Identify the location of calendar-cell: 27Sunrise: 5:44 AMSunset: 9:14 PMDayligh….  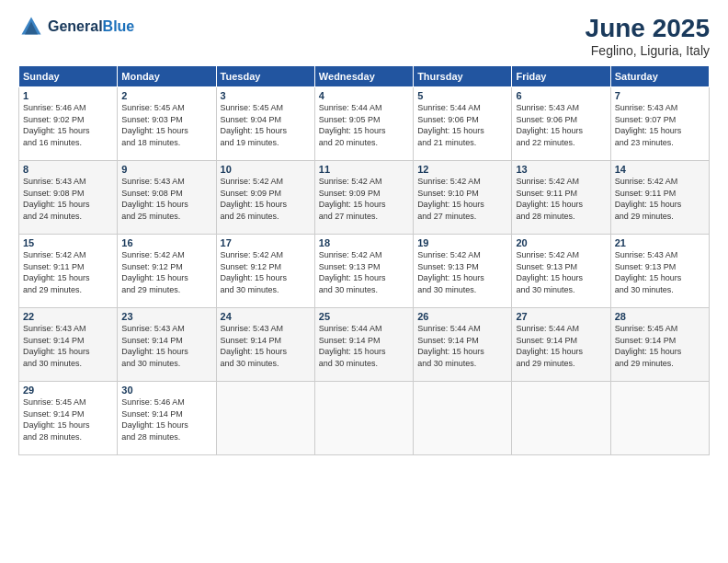
(561, 345).